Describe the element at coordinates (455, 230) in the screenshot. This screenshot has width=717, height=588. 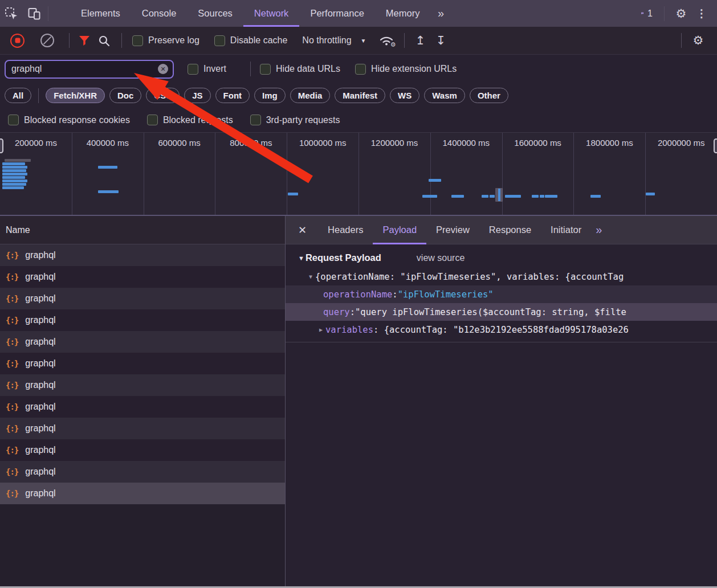
I see `details-tab-list: Headers Payload Preview Response Initiat…` at that location.